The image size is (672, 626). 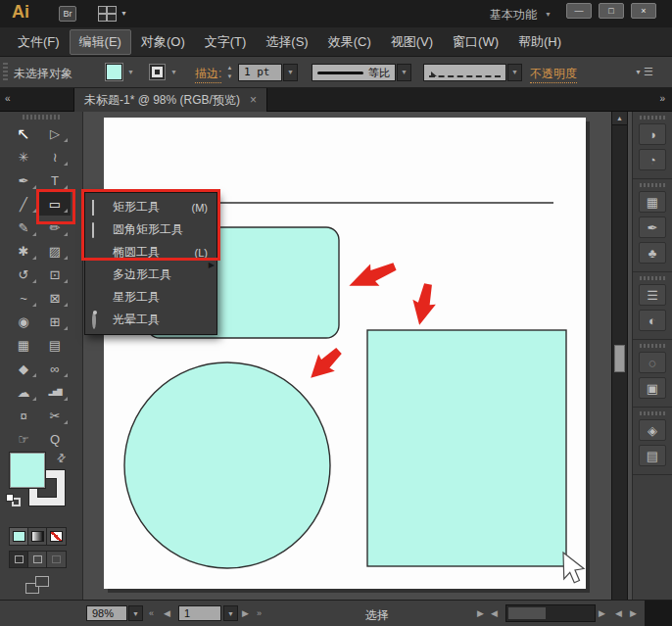 I want to click on workspace-switcher: 基本功能, so click(x=513, y=16).